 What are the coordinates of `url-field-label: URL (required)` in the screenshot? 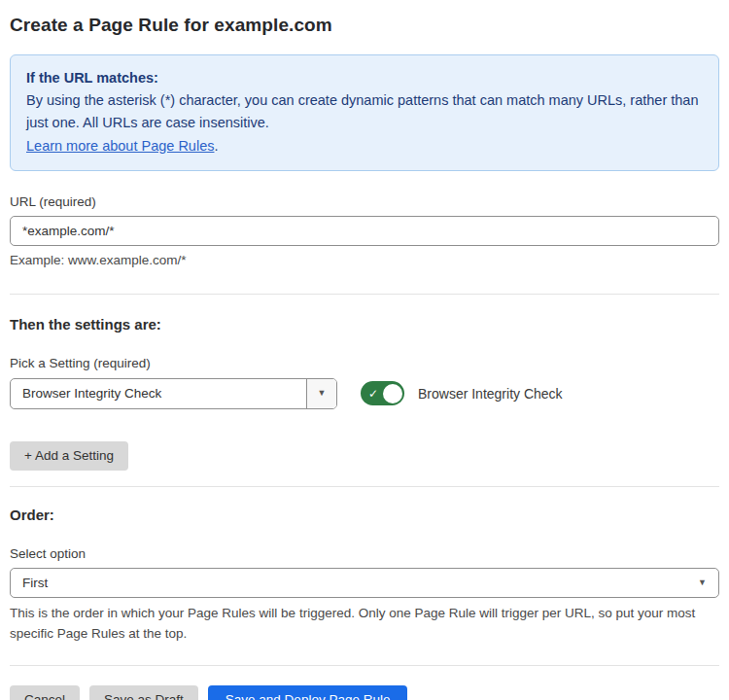 It's located at (364, 202).